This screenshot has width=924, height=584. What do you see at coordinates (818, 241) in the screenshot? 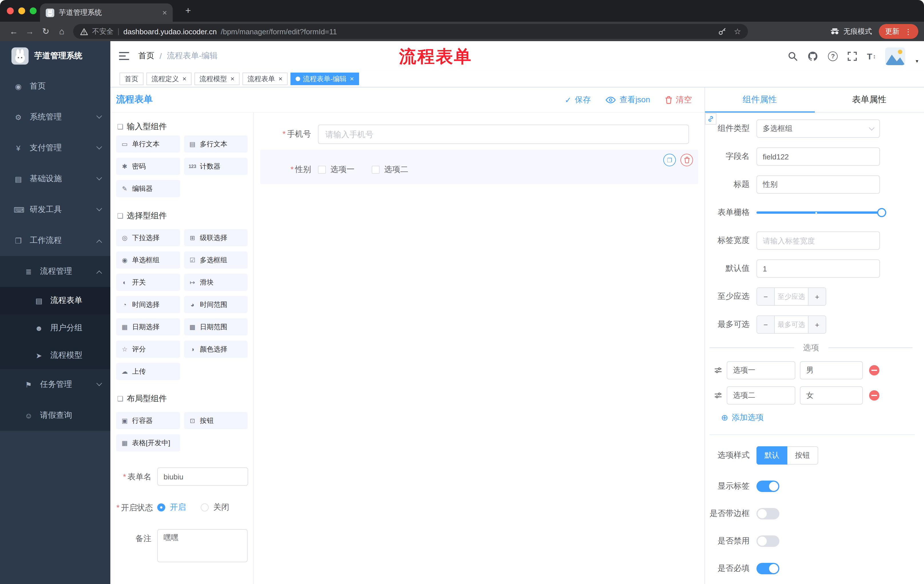
I see `label-width-input` at bounding box center [818, 241].